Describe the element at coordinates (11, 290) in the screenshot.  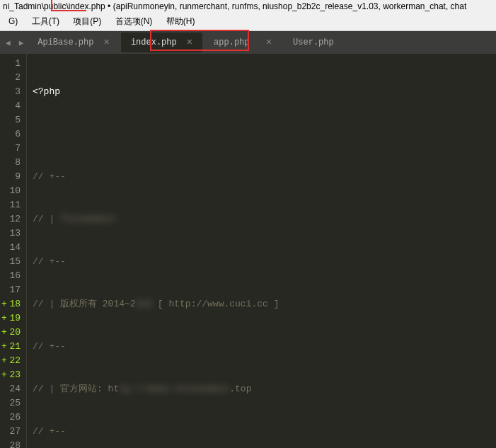
I see `line-number: 17` at that location.